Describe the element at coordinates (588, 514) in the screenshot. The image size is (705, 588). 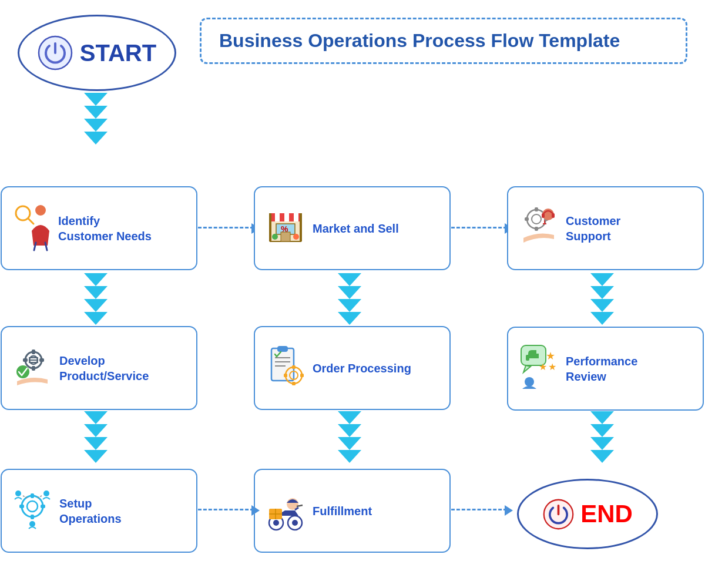
I see `end-ellipse: END` at that location.